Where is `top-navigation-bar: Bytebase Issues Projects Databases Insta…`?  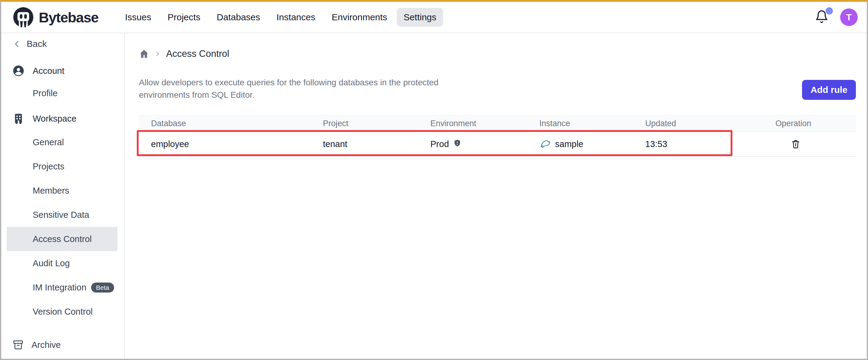 top-navigation-bar: Bytebase Issues Projects Databases Insta… is located at coordinates (434, 18).